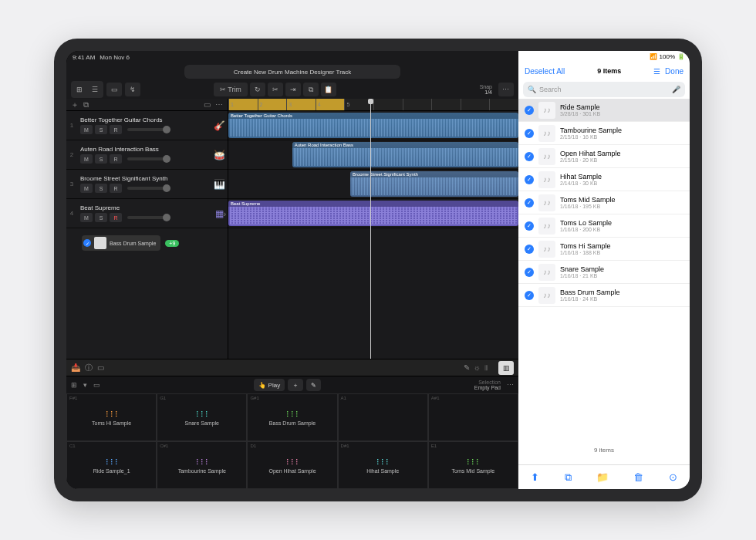 This screenshot has width=756, height=540. I want to click on keyboard-button: ▥, so click(506, 368).